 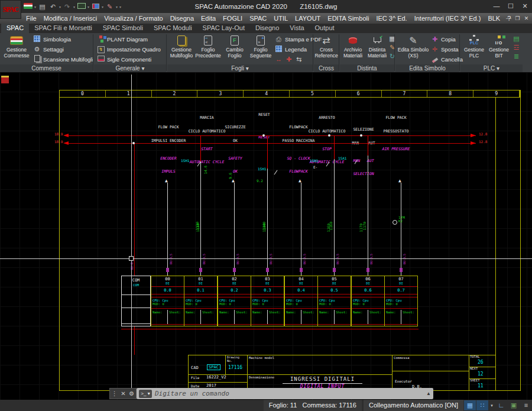 What do you see at coordinates (517, 57) in the screenshot?
I see `plc-list-icon: ≣` at bounding box center [517, 57].